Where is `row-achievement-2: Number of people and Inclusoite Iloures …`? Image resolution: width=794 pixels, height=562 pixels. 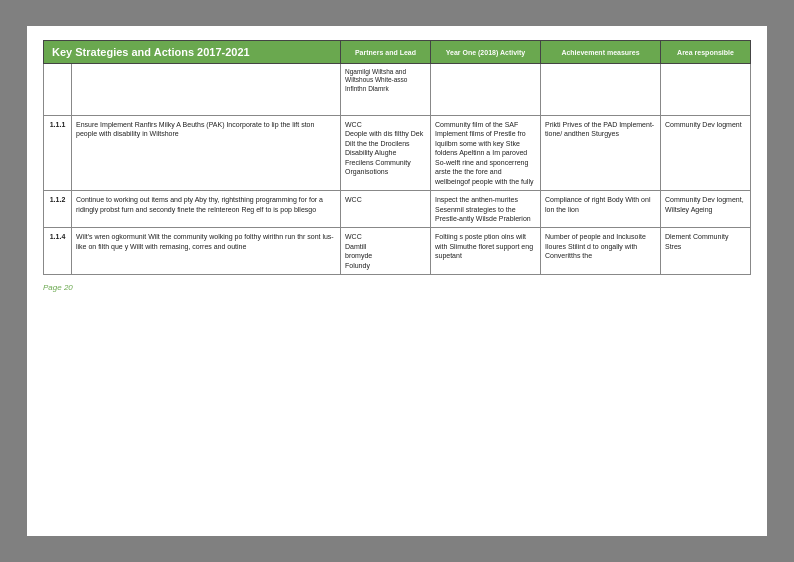
row-achievement-2: Number of people and Inclusoite Iloures … is located at coordinates (601, 252).